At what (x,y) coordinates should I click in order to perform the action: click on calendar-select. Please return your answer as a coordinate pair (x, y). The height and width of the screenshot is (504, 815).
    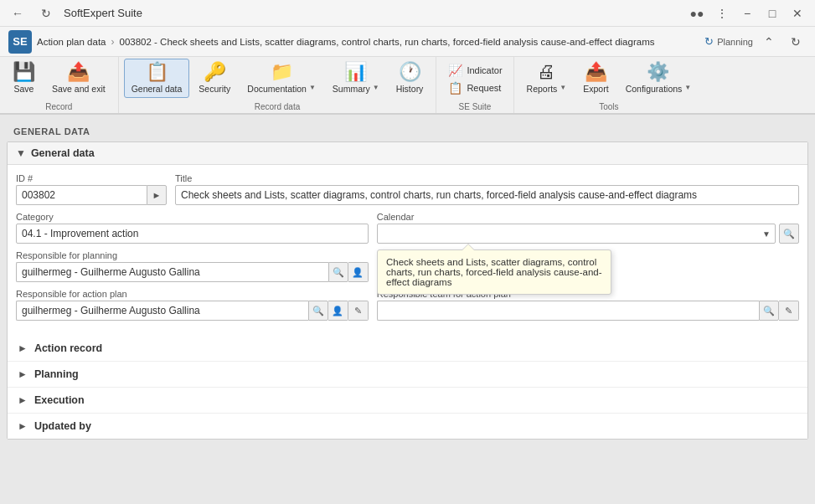
    Looking at the image, I should click on (576, 234).